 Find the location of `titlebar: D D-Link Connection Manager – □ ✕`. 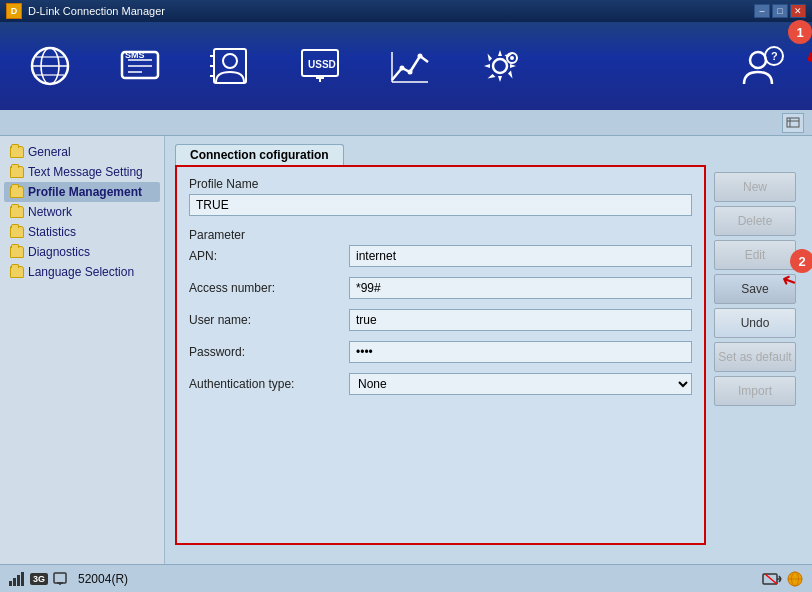

titlebar: D D-Link Connection Manager – □ ✕ is located at coordinates (406, 11).